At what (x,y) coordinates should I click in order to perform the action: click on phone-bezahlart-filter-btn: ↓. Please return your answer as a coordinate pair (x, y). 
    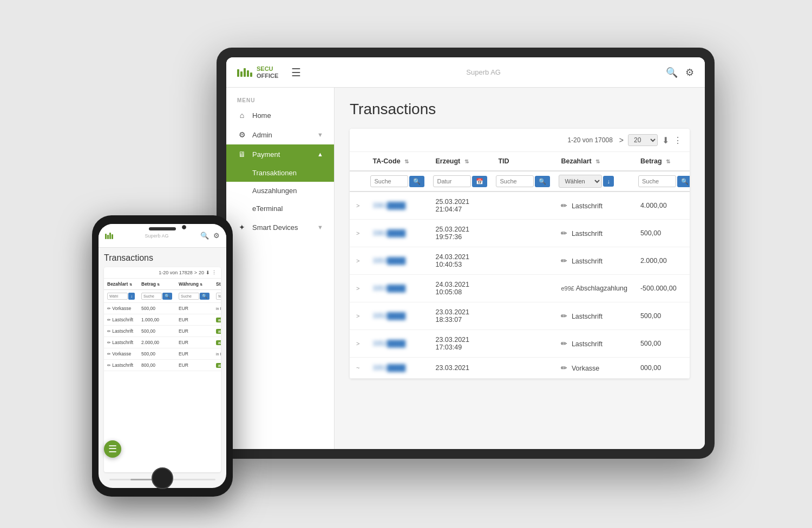
    Looking at the image, I should click on (132, 296).